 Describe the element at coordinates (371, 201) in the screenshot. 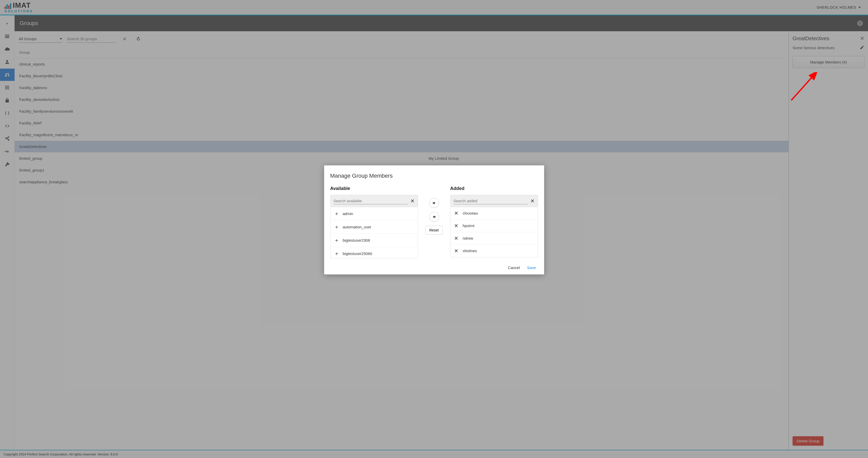

I see `search-available-input` at that location.